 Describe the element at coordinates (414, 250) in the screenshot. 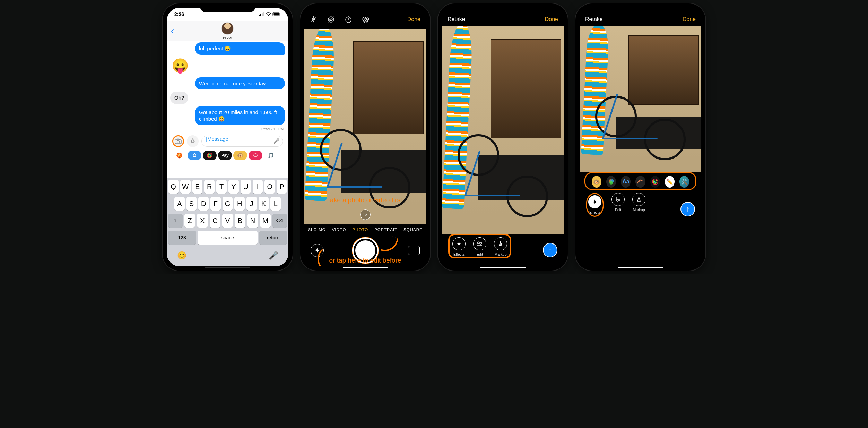

I see `flip-camera-button` at that location.